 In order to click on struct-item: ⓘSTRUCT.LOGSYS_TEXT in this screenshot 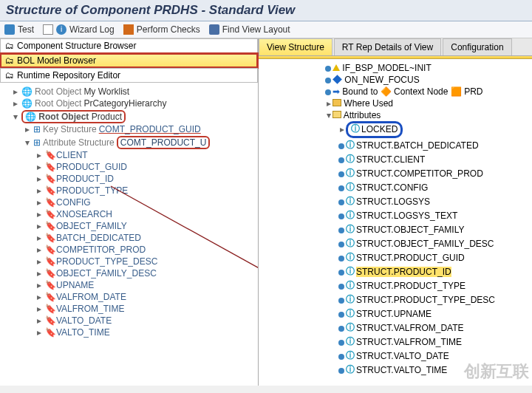, I will do `click(435, 216)`.